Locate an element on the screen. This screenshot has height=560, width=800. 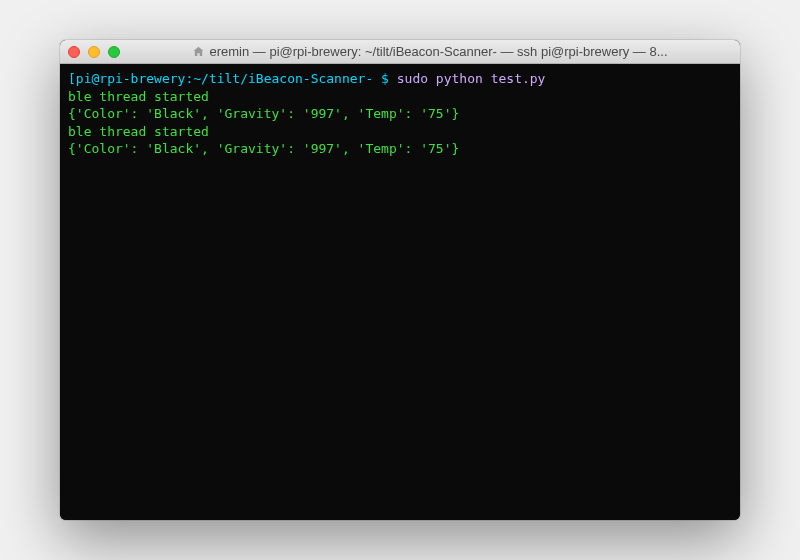
prompt-dollar: $ is located at coordinates (384, 78).